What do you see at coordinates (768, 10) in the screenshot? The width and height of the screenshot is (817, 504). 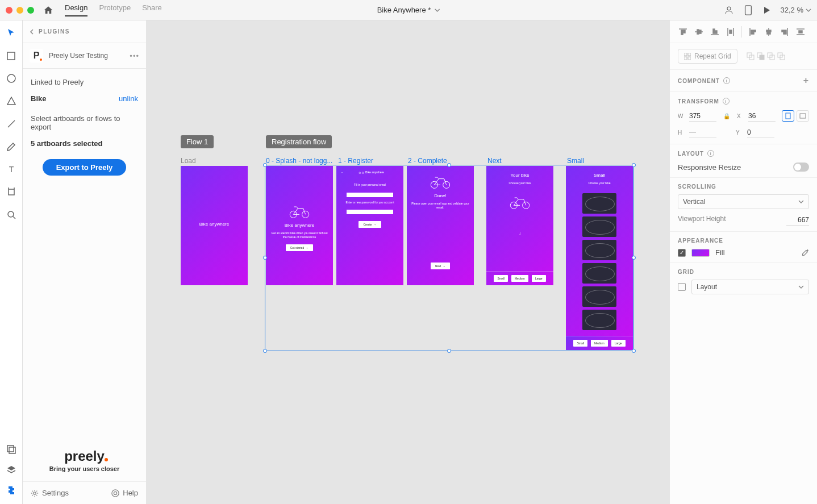 I see `topbar-right: 32,2 %` at bounding box center [768, 10].